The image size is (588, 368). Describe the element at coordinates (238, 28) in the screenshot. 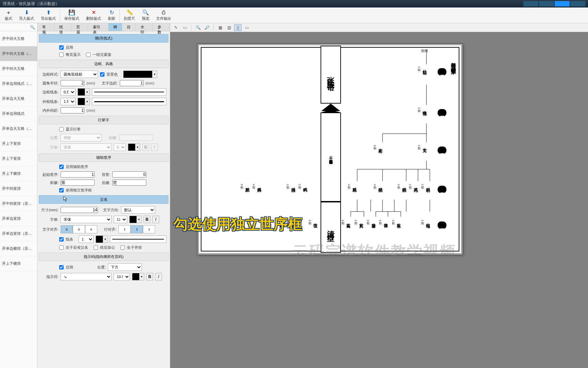

I see `cb-view3-icon: ▯` at that location.